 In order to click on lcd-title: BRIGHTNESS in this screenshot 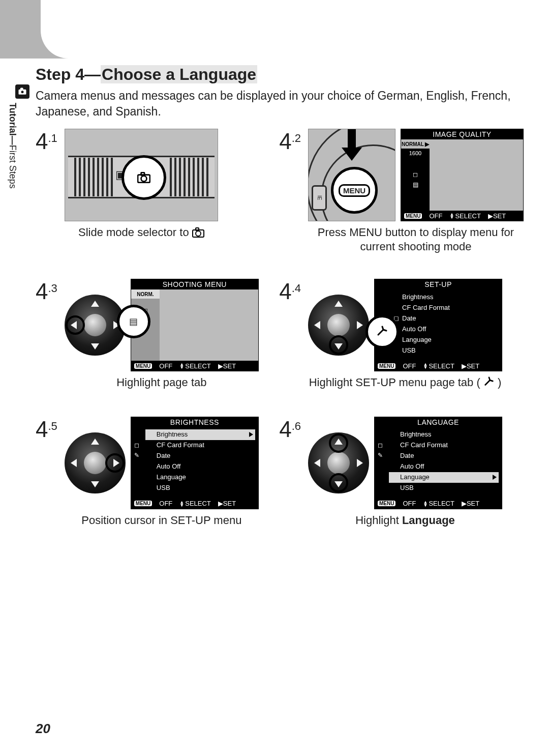, I will do `click(195, 422)`.